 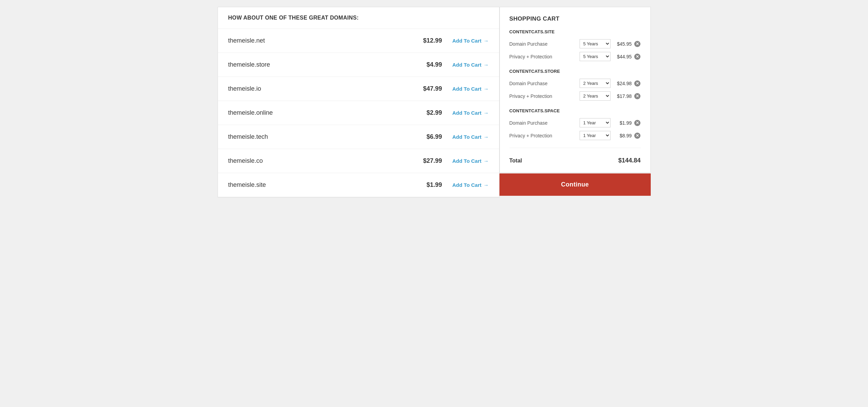 What do you see at coordinates (575, 124) in the screenshot?
I see `cart-domain-section: CONTENTCATS.SPACE Domain Purchase 1 Year…` at bounding box center [575, 124].